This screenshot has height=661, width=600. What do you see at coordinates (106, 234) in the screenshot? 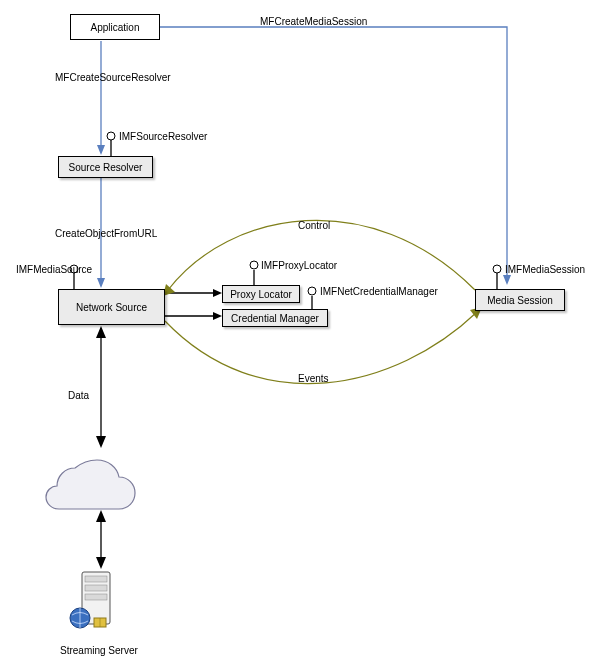
I see `edge-label-create-object-from-url: CreateObjectFromURL` at bounding box center [106, 234].